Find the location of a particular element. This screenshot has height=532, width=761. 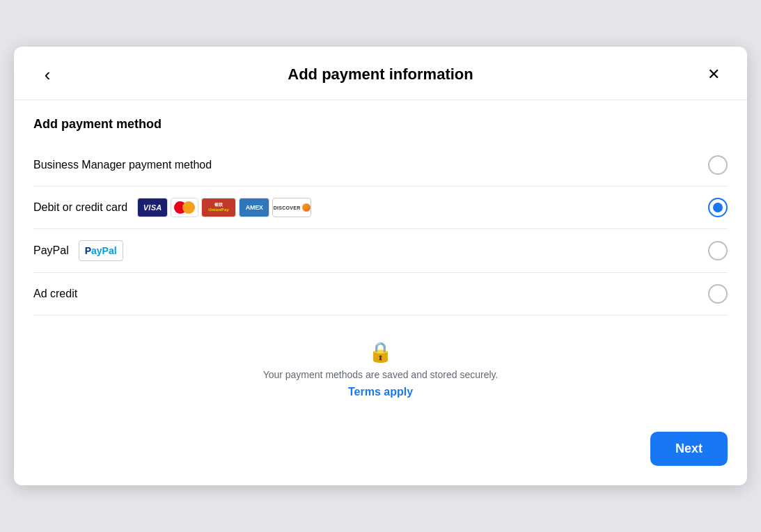

radio-debit-credit is located at coordinates (718, 208).